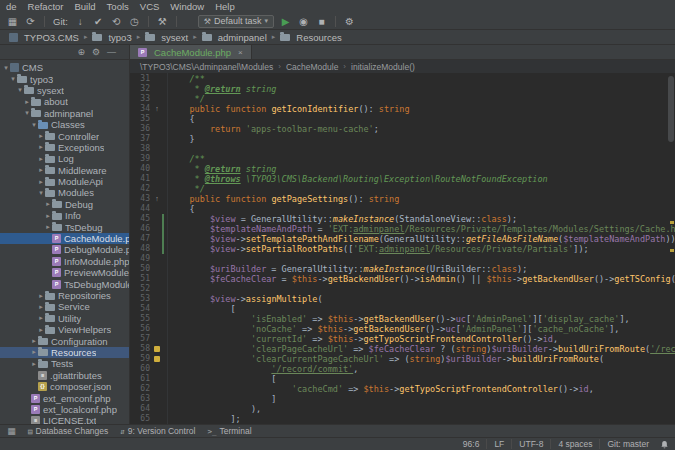 The height and width of the screenshot is (450, 675). What do you see at coordinates (64, 216) in the screenshot?
I see `tree-item-info: ▸Info` at bounding box center [64, 216].